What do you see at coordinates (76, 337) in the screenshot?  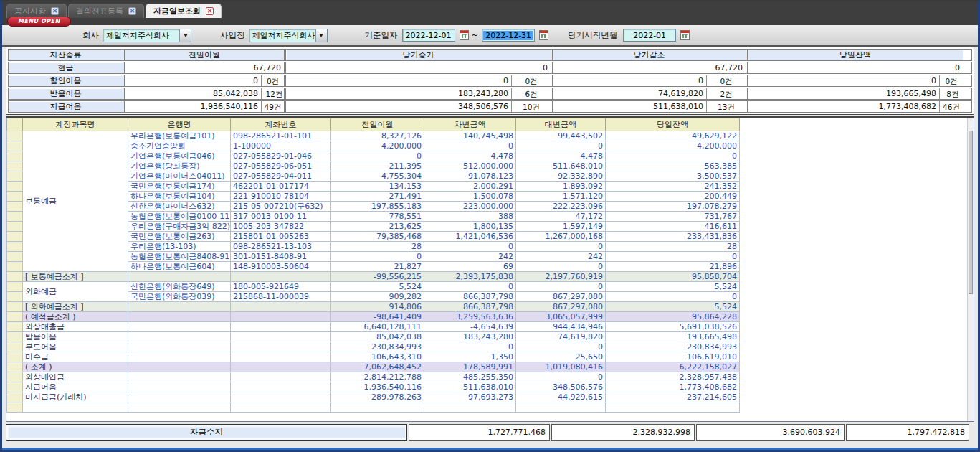 I see `row-label-cell: 받을어음` at bounding box center [76, 337].